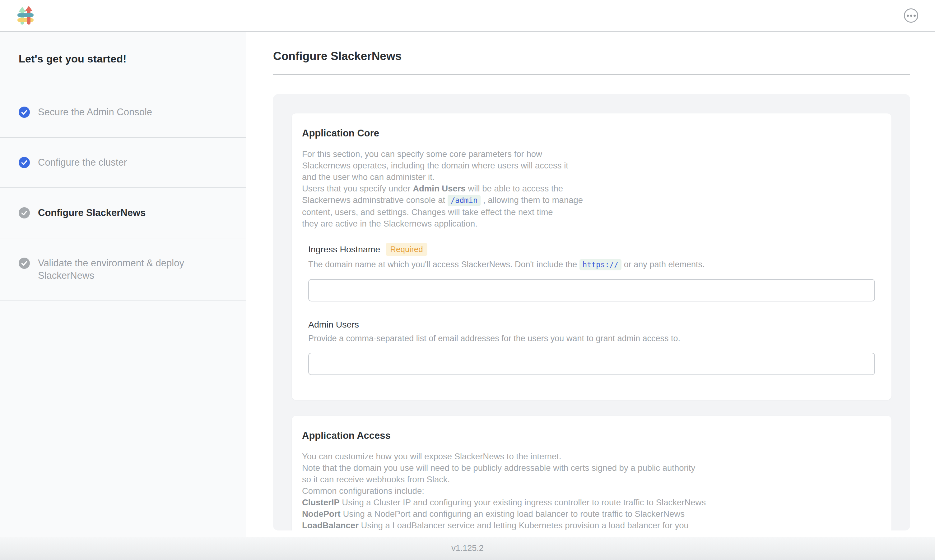 The image size is (935, 560). I want to click on sidebar-heading: Let's get you started!, so click(123, 60).